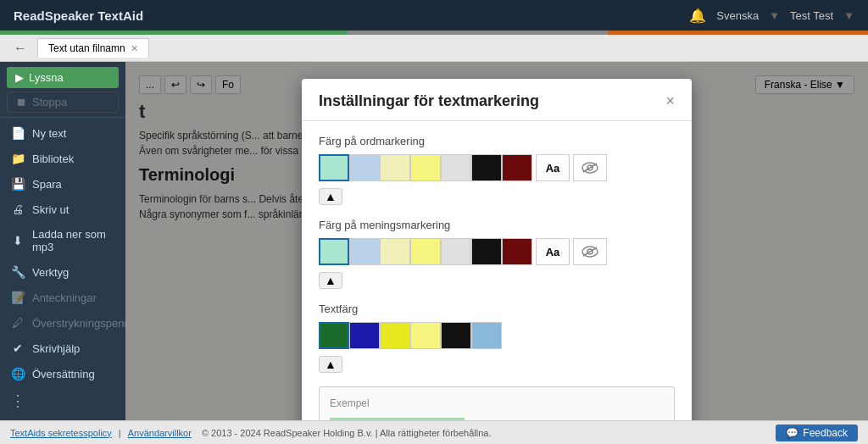 This screenshot has width=868, height=444. What do you see at coordinates (497, 252) in the screenshot?
I see `mening-color-row: Aa` at bounding box center [497, 252].